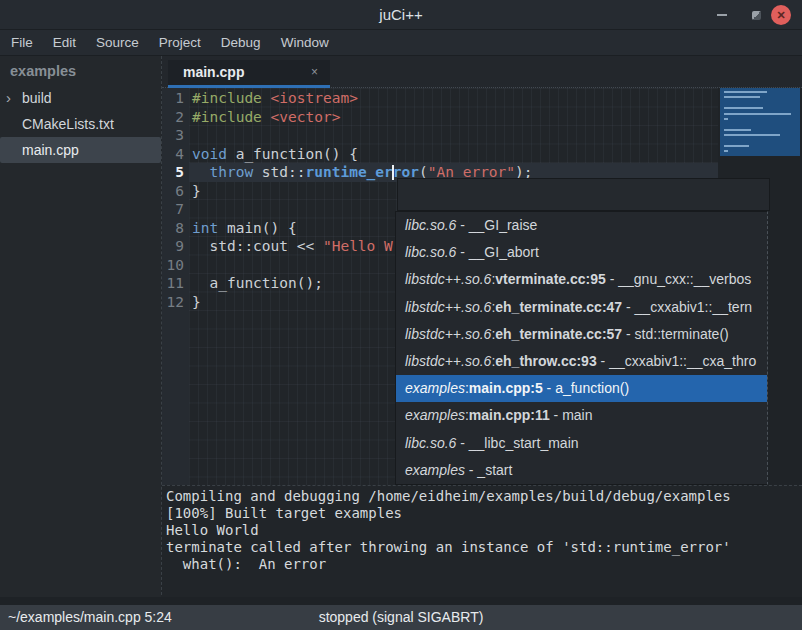 This screenshot has width=802, height=630. Describe the element at coordinates (64, 42) in the screenshot. I see `menu-item-edit: Edit` at that location.